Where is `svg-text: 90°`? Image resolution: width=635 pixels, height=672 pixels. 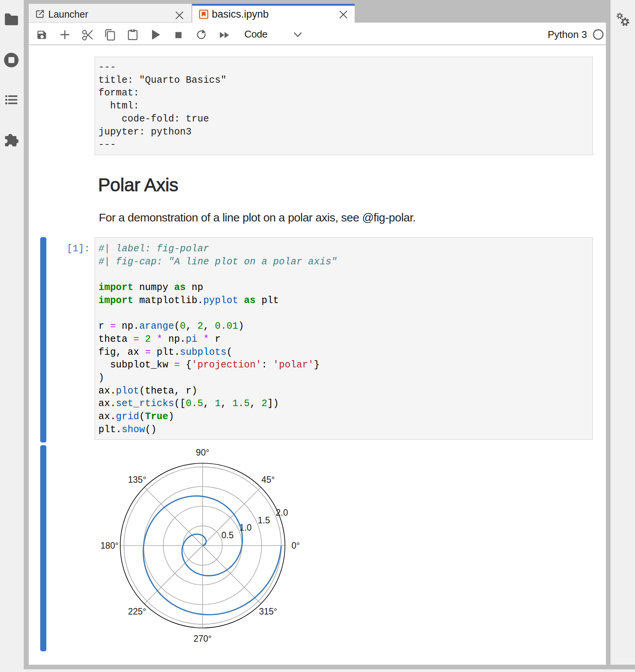 svg-text: 90° is located at coordinates (203, 452).